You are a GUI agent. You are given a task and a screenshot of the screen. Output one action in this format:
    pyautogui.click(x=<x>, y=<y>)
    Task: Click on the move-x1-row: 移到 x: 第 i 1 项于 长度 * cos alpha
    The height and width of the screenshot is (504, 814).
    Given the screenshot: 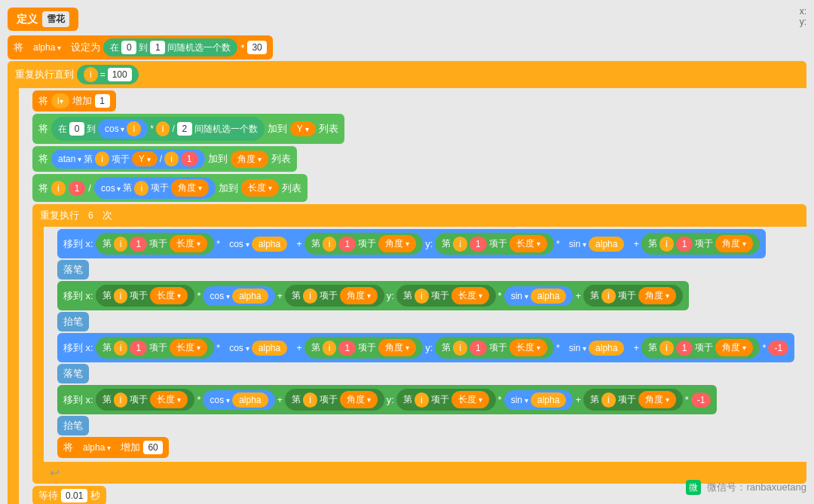 What is the action you would take?
    pyautogui.click(x=432, y=244)
    